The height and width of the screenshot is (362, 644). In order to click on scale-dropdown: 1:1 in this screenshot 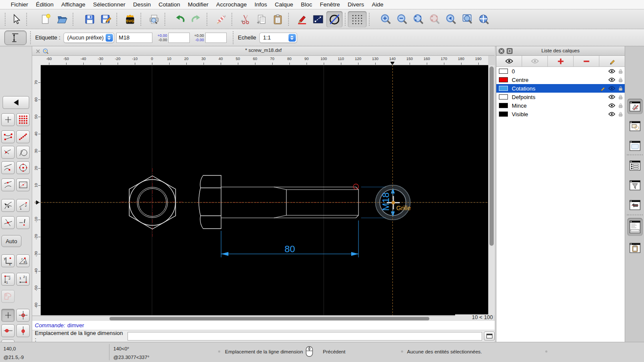, I will do `click(278, 38)`.